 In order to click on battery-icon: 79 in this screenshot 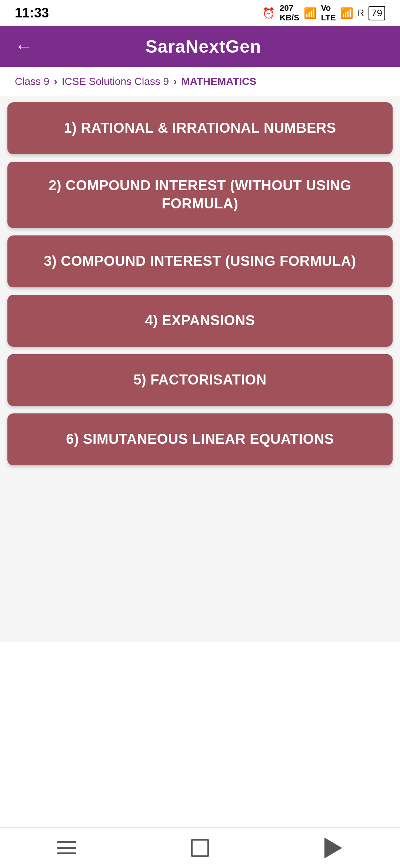, I will do `click(377, 13)`.